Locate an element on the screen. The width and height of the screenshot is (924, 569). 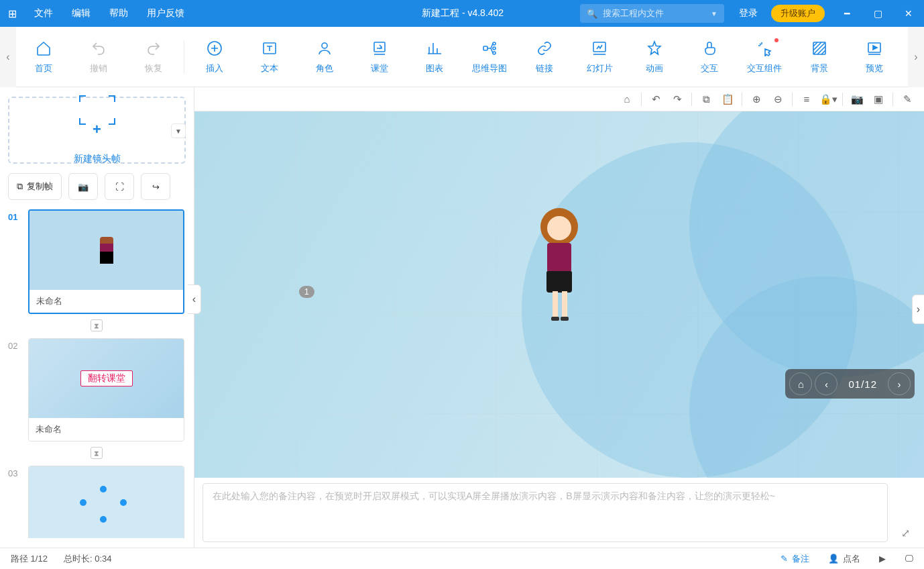
classroom-icon is located at coordinates (380, 48).